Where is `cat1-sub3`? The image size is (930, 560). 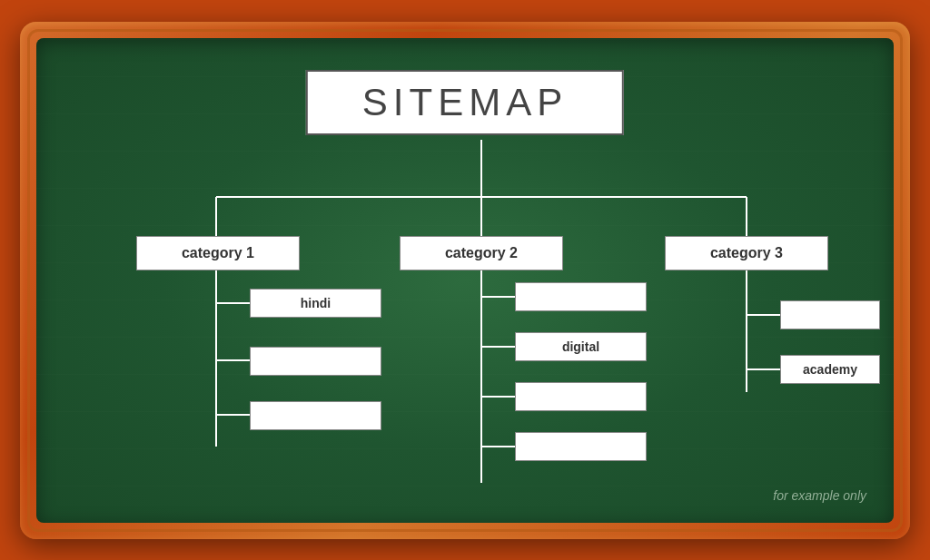 cat1-sub3 is located at coordinates (316, 416).